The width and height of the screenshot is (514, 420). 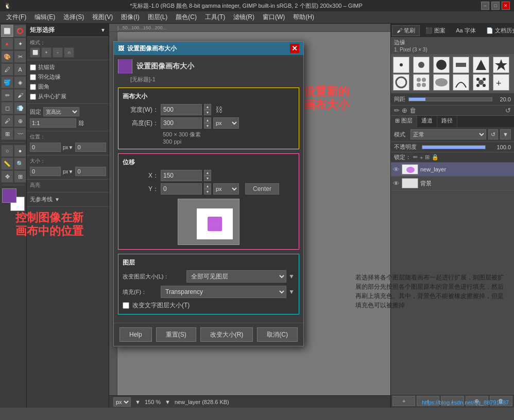 What do you see at coordinates (20, 31) in the screenshot?
I see `tool-ellipse-select: ⭕` at bounding box center [20, 31].